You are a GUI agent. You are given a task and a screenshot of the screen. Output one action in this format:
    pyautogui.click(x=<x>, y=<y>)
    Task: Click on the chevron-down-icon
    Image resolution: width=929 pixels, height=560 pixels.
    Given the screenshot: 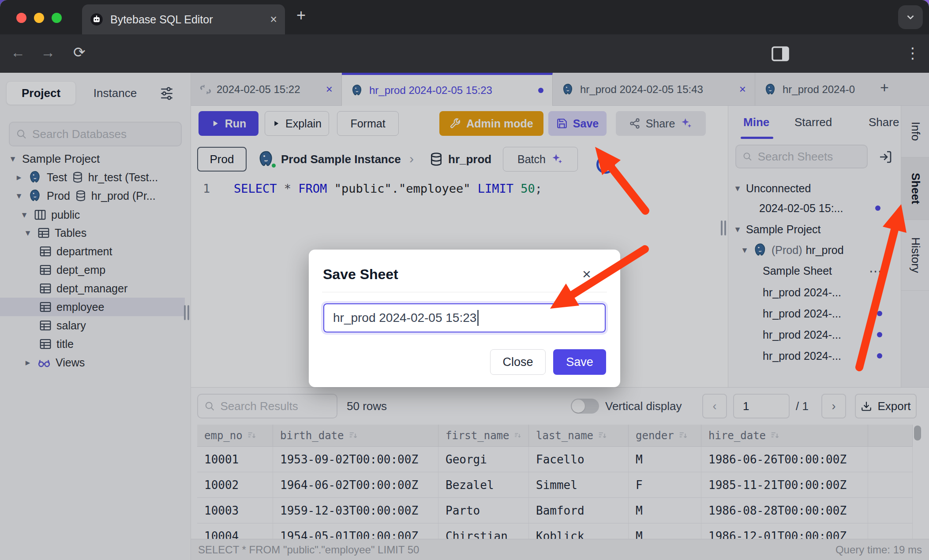 What is the action you would take?
    pyautogui.click(x=910, y=17)
    